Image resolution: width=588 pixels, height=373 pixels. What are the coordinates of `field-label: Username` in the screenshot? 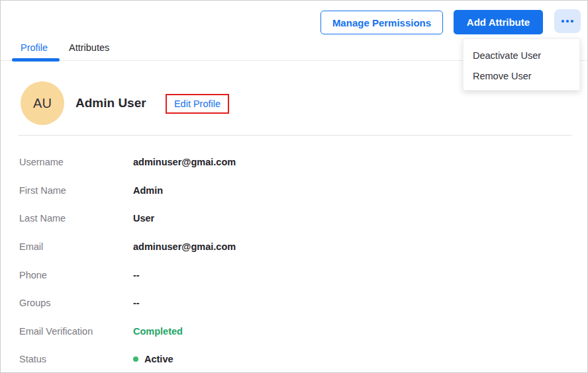 It's located at (72, 162).